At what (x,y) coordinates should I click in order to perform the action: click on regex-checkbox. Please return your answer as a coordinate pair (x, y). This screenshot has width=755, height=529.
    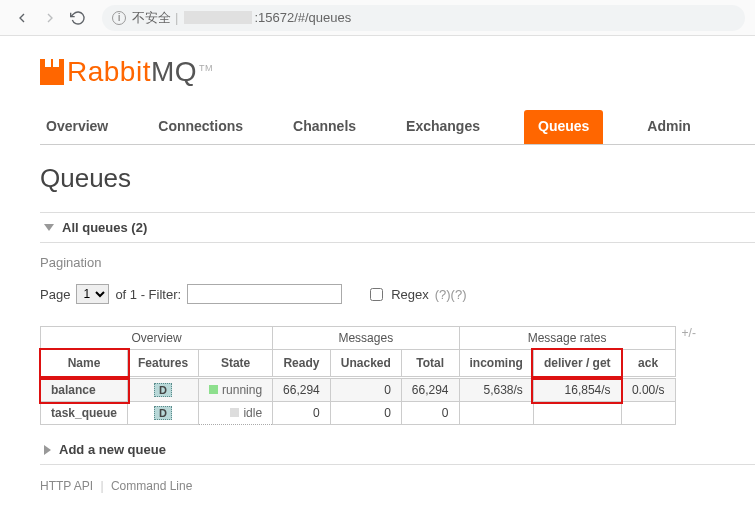
    Looking at the image, I should click on (376, 294).